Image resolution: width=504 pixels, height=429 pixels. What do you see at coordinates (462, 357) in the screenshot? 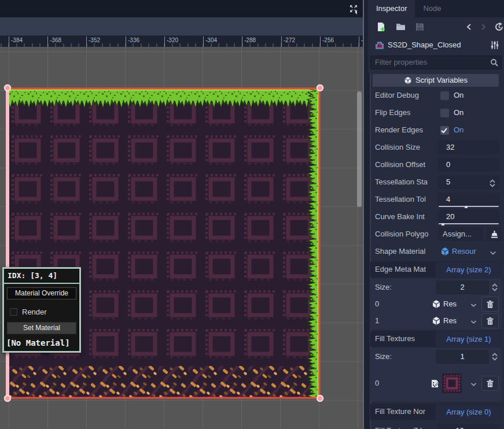
I see `fill-textures-size-field: 1` at bounding box center [462, 357].